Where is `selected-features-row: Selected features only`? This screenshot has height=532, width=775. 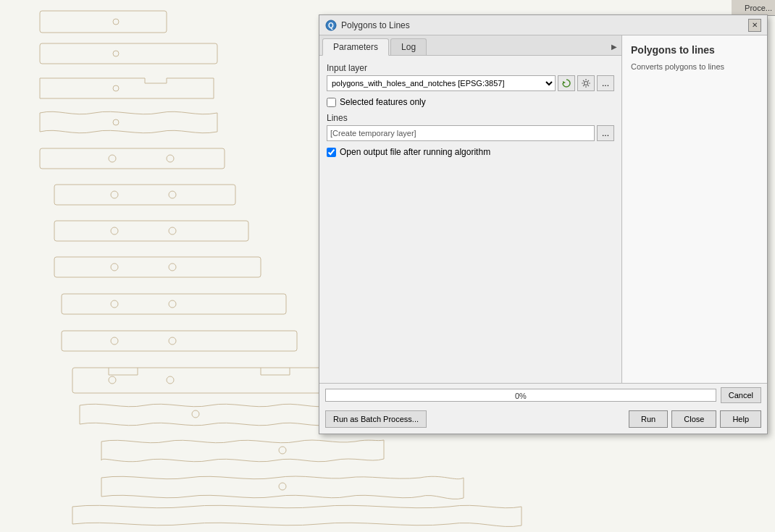
selected-features-row: Selected features only is located at coordinates (471, 102).